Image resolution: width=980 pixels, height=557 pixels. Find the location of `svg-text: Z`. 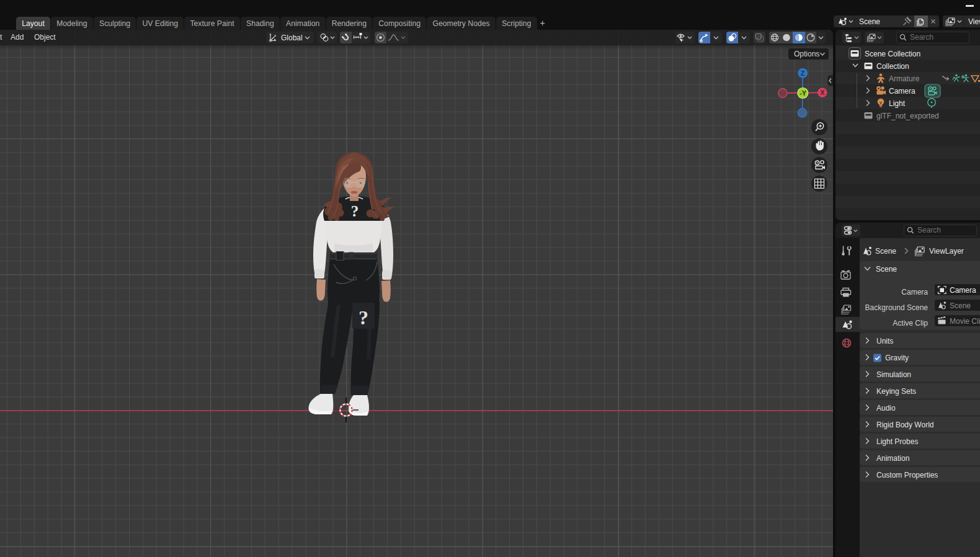

svg-text: Z is located at coordinates (803, 73).